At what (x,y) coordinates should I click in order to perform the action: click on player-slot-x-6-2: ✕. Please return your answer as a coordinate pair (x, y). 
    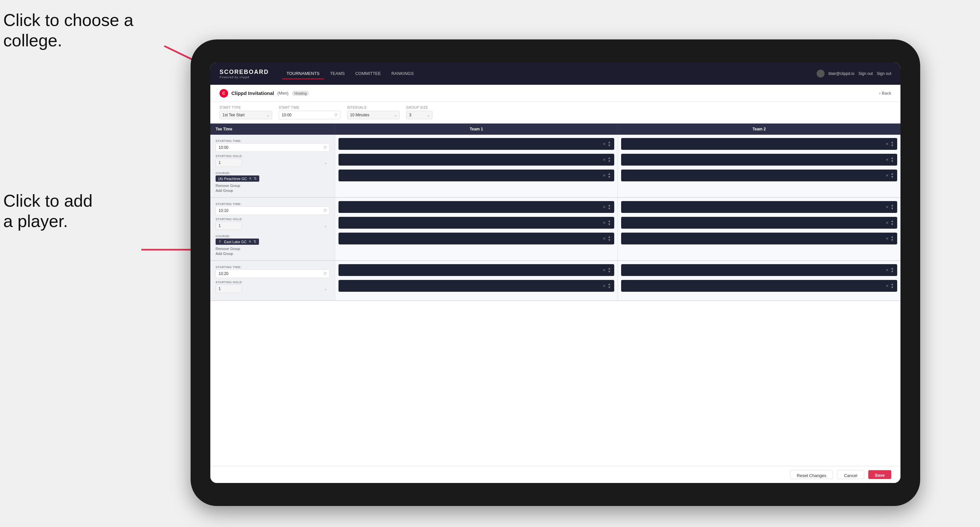
    Looking at the image, I should click on (887, 286).